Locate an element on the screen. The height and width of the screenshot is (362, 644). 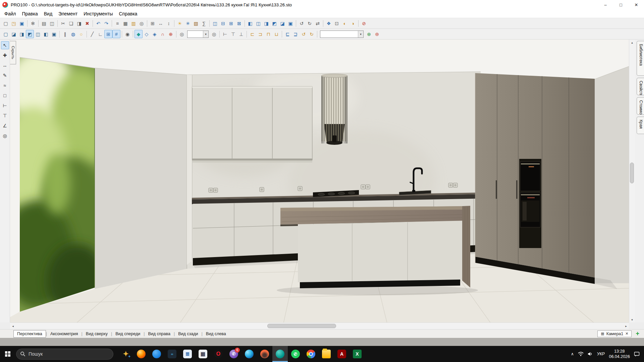
view-wireframe-button: ▢ is located at coordinates (6, 34).